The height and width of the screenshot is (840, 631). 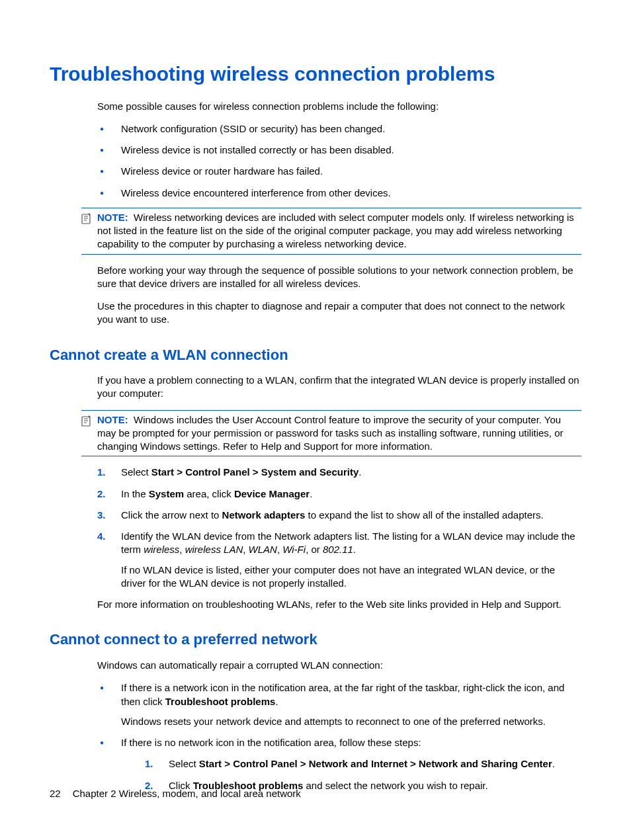 I want to click on note-callout: NOTE: Wireless networking devices are in…, so click(x=331, y=231).